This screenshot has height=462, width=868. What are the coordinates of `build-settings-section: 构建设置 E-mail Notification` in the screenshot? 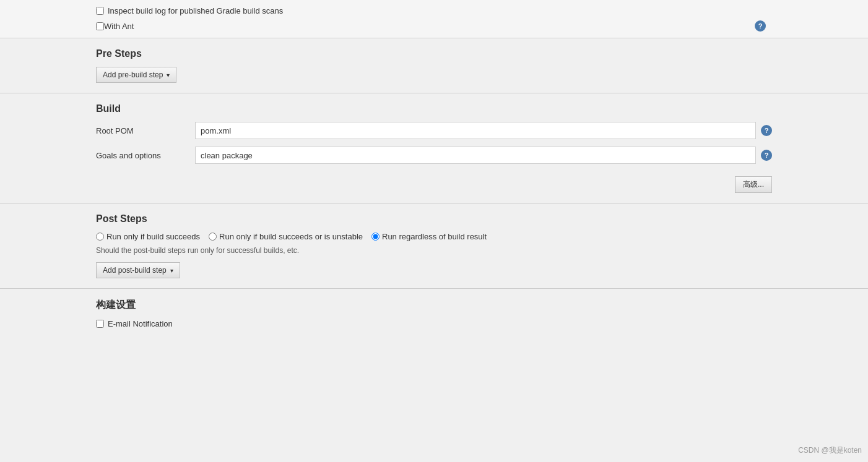 It's located at (434, 315).